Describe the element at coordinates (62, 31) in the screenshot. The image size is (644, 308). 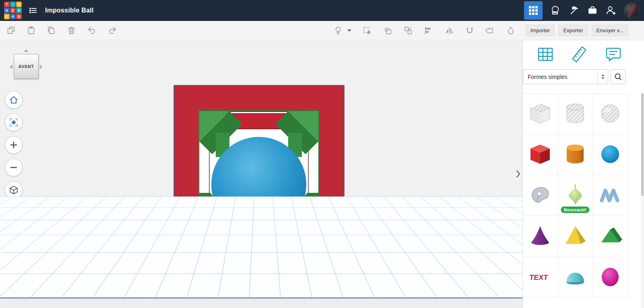
I see `clipboard-tools` at that location.